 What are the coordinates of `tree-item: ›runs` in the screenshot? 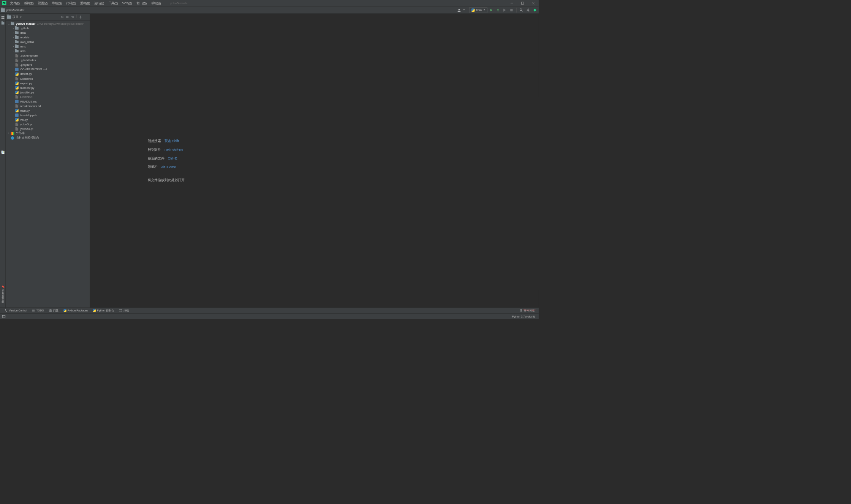 It's located at (48, 46).